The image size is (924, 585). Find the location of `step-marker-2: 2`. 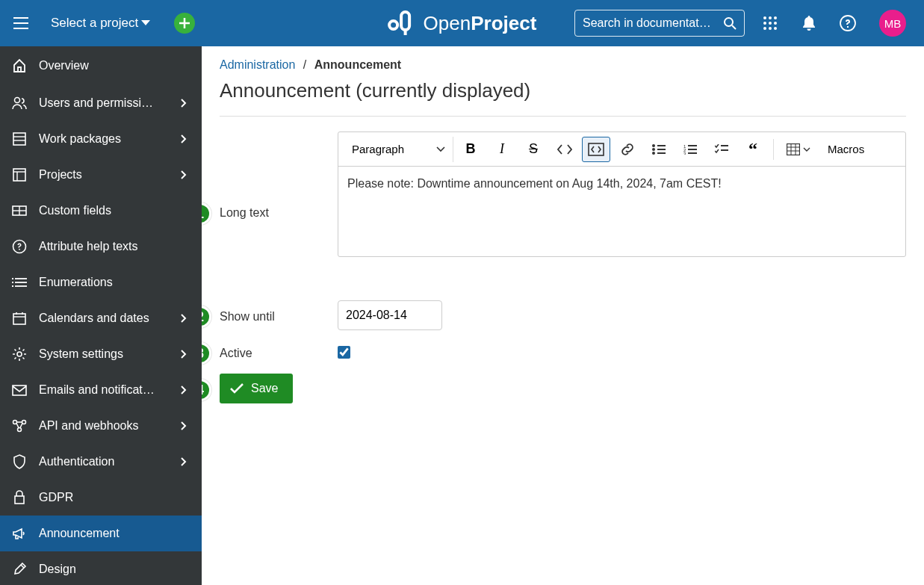

step-marker-2: 2 is located at coordinates (206, 317).